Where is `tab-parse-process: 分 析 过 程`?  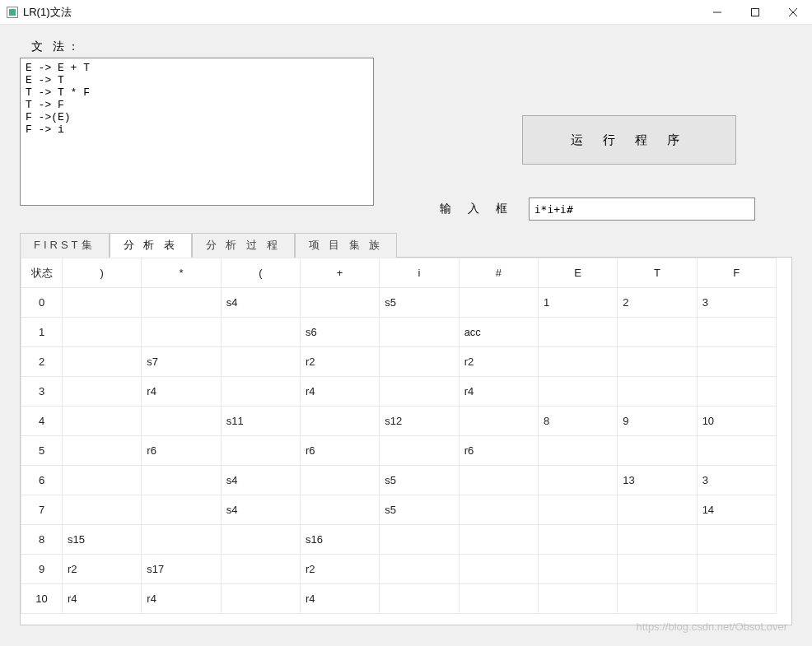 tab-parse-process: 分 析 过 程 is located at coordinates (244, 245).